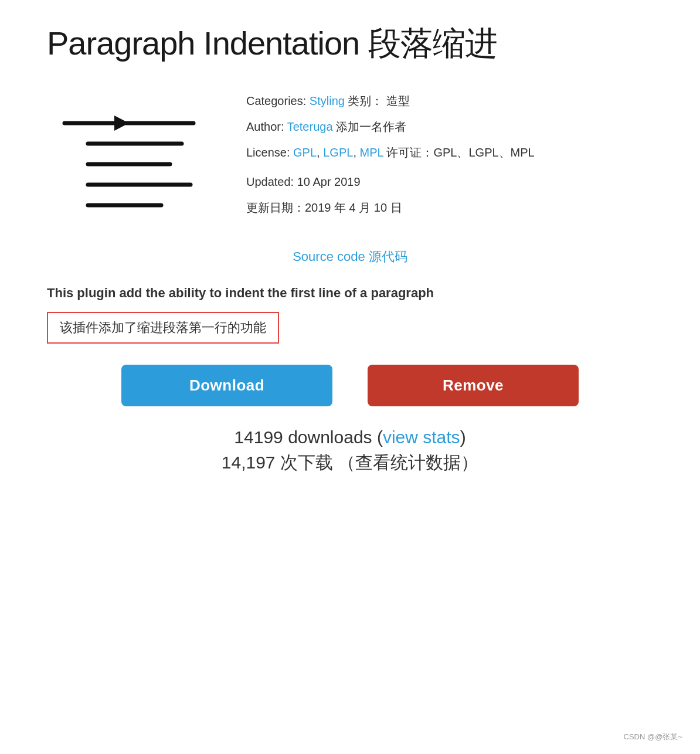 This screenshot has height=754, width=700. I want to click on remove-button: Remove, so click(473, 386).